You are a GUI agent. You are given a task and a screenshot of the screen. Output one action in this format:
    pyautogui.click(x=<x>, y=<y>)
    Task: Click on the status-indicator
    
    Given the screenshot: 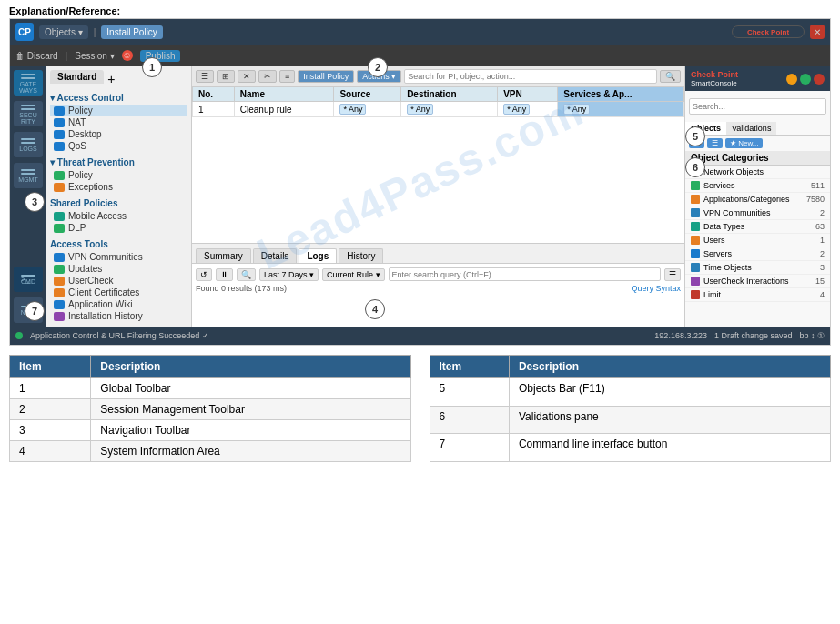 What is the action you would take?
    pyautogui.click(x=19, y=336)
    